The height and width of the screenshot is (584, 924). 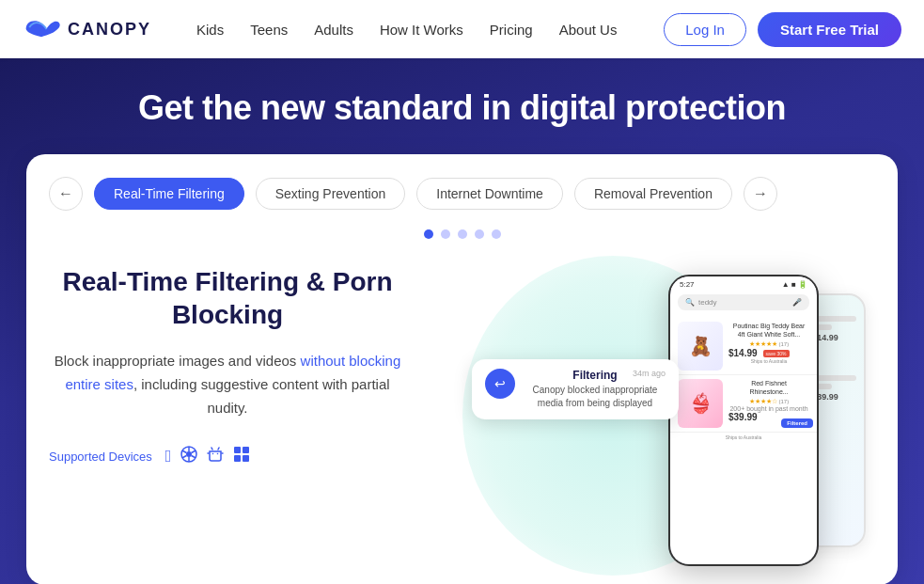 I want to click on desc-suffix: , including suggestive content with part…, so click(x=261, y=396).